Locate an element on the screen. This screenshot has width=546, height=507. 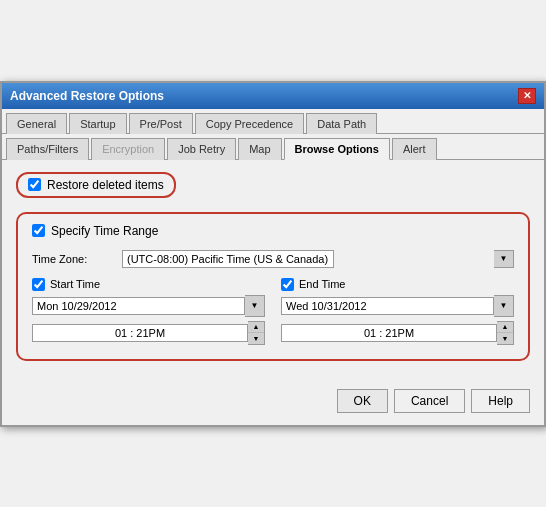
start-time-input-row: ▲ ▼ is located at coordinates (148, 333).